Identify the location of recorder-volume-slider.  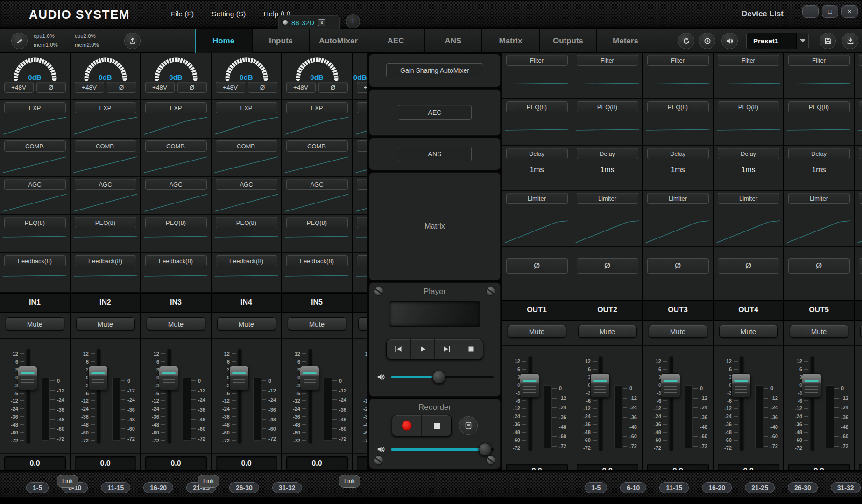
(442, 450).